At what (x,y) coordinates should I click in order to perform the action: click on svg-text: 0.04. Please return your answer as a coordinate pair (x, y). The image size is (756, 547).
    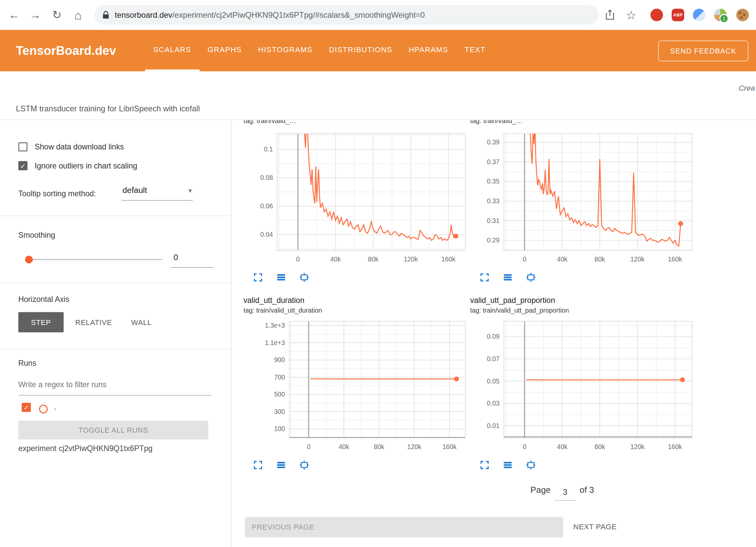
    Looking at the image, I should click on (267, 234).